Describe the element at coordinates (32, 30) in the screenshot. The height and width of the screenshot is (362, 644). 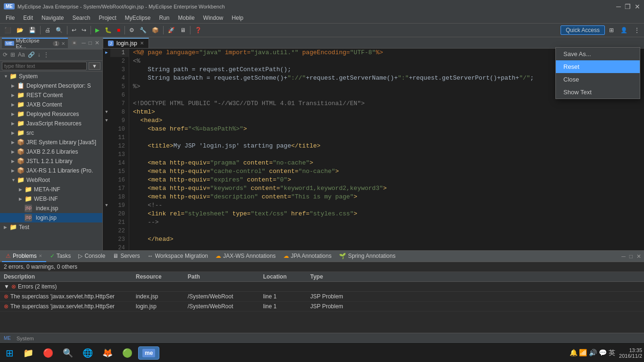
I see `toolbar-save-btn: 💾` at that location.